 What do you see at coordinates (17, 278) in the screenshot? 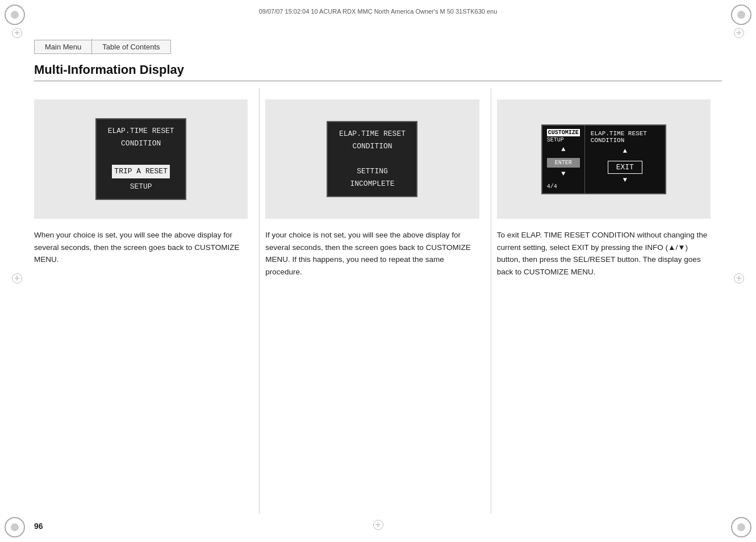
I see `reg-mark-left-mid: +` at bounding box center [17, 278].